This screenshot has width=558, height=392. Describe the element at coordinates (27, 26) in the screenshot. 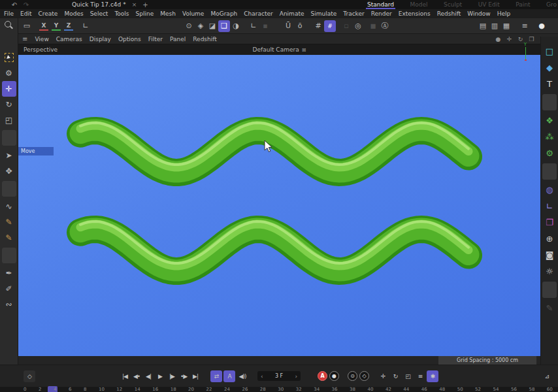

I see `render-view-box-icon: ▭` at that location.